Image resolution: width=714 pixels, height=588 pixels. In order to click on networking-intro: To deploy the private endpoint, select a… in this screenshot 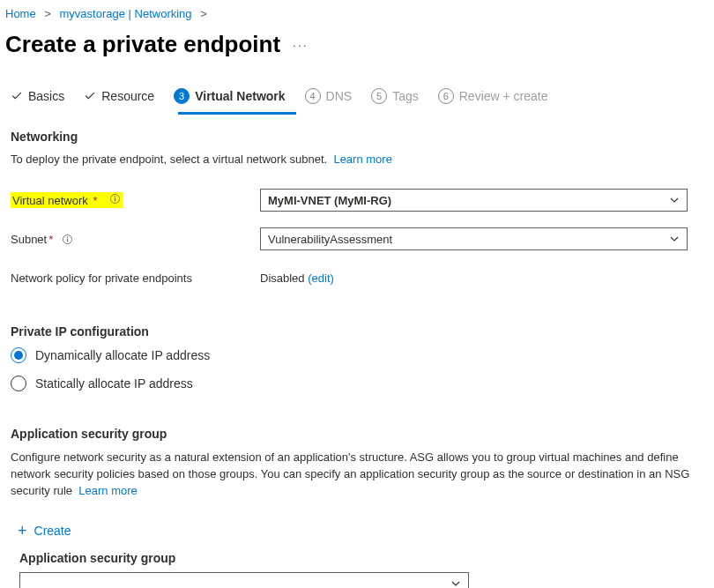, I will do `click(357, 159)`.